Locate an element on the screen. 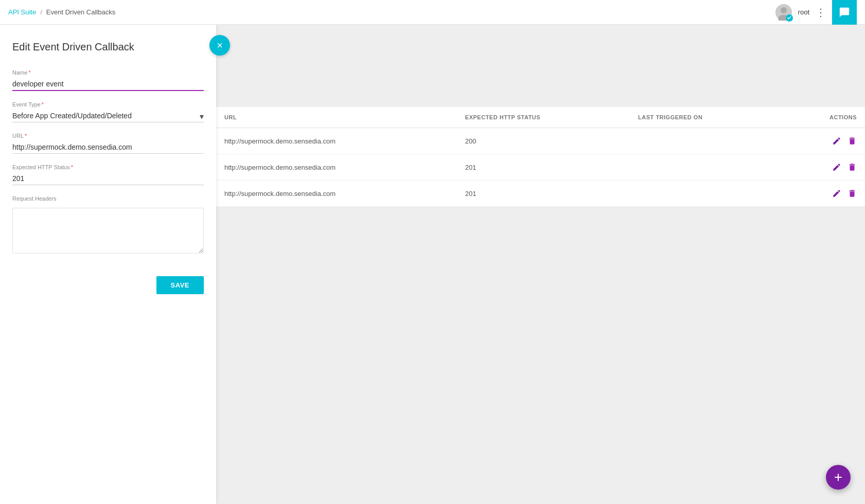  callbacks-table: URL EXPECTED HTTP STATUS LAST TRIGGERED … is located at coordinates (540, 157).